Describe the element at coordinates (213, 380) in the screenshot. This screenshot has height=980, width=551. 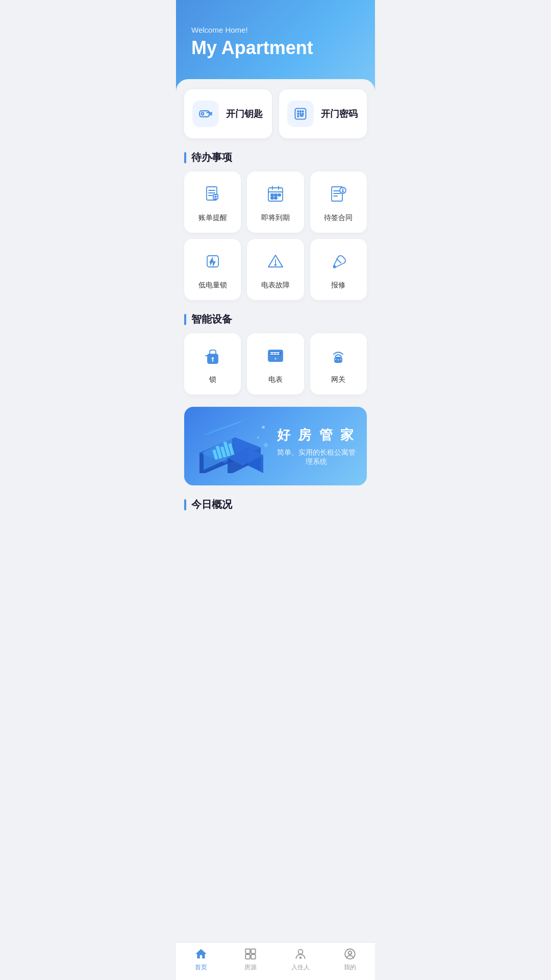
I see `lock-device-label: 锁` at that location.